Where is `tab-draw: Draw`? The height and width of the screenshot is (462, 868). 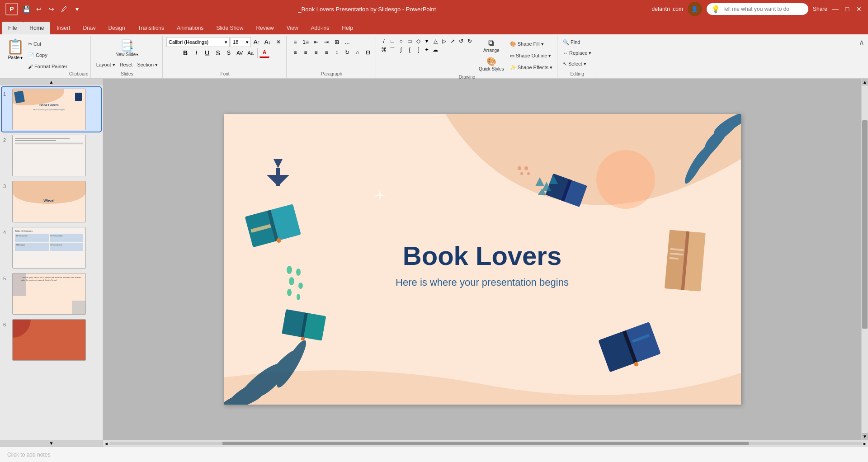 tab-draw: Draw is located at coordinates (89, 28).